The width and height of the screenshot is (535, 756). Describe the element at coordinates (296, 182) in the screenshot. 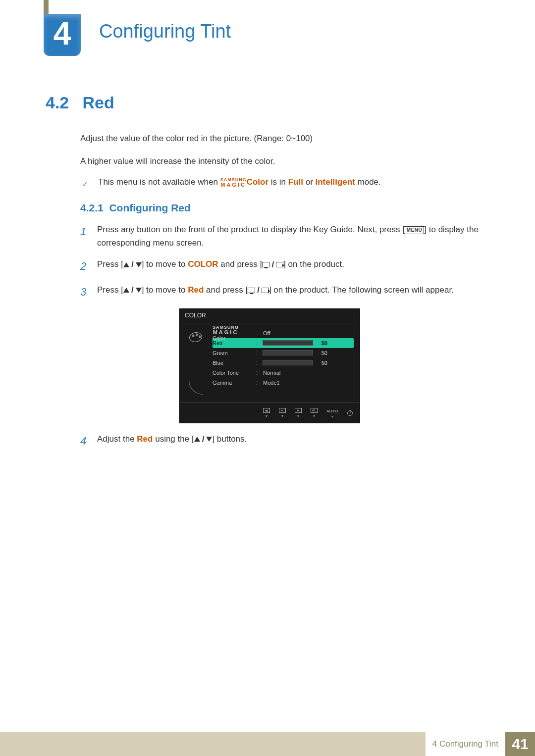

I see `note-full: Full` at that location.